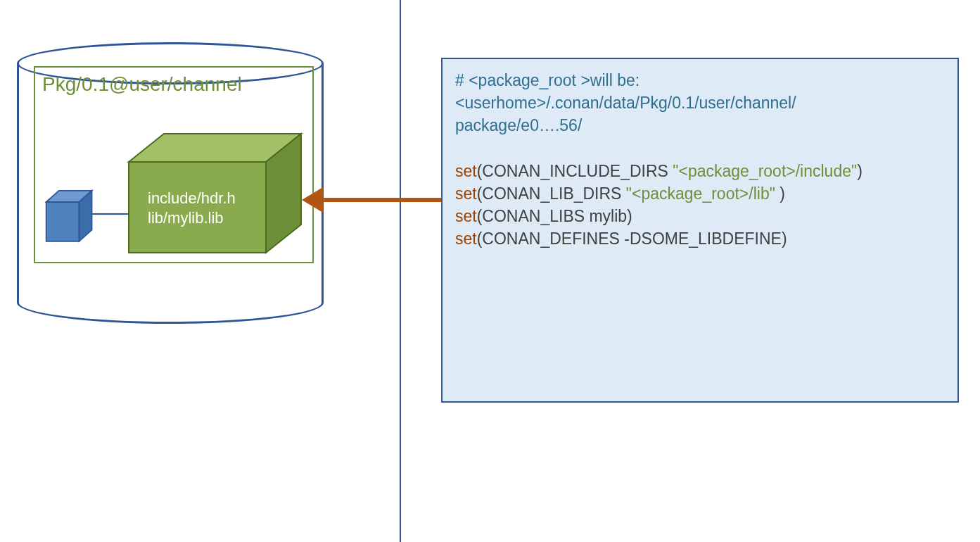 This screenshot has width=980, height=542. What do you see at coordinates (400, 271) in the screenshot?
I see `vertical-divider` at bounding box center [400, 271].